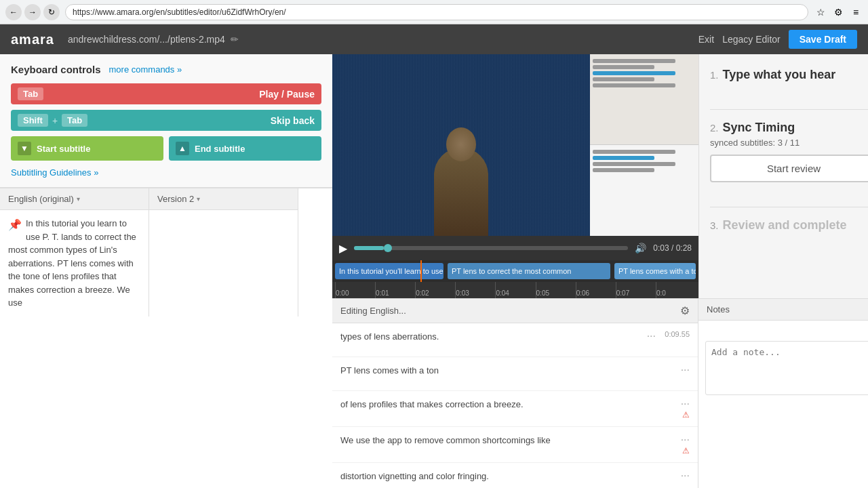 The width and height of the screenshot is (868, 488). What do you see at coordinates (515, 340) in the screenshot?
I see `table-row: types of lens aberrations. ··· 0:09.55` at bounding box center [515, 340].